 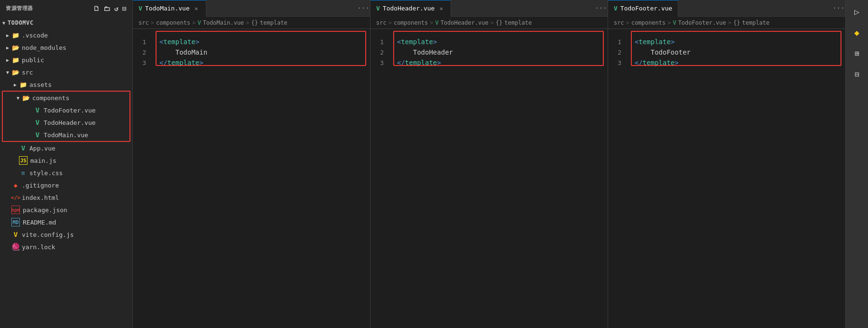 I want to click on todomainfile-vue-icon: V, so click(x=37, y=135).